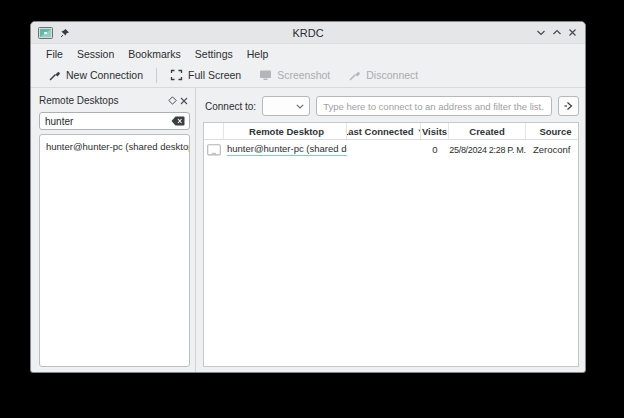 This screenshot has width=624, height=418. What do you see at coordinates (96, 54) in the screenshot?
I see `menu-session: Session` at bounding box center [96, 54].